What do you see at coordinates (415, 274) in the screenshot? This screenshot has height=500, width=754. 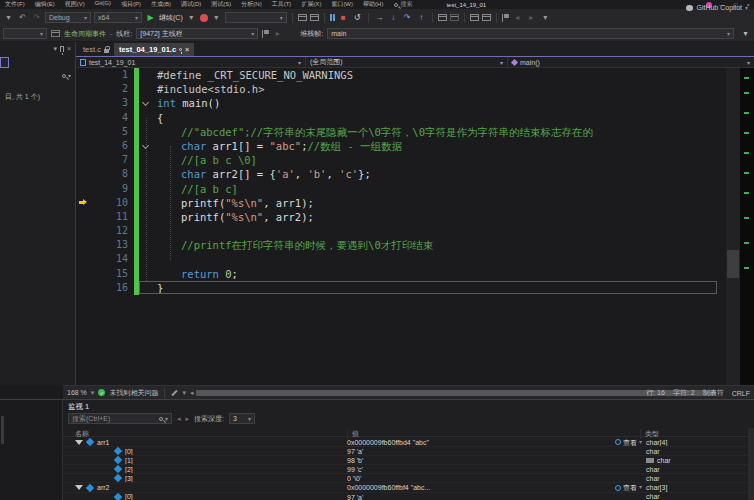 I see `code-line: 15return 0;` at bounding box center [415, 274].